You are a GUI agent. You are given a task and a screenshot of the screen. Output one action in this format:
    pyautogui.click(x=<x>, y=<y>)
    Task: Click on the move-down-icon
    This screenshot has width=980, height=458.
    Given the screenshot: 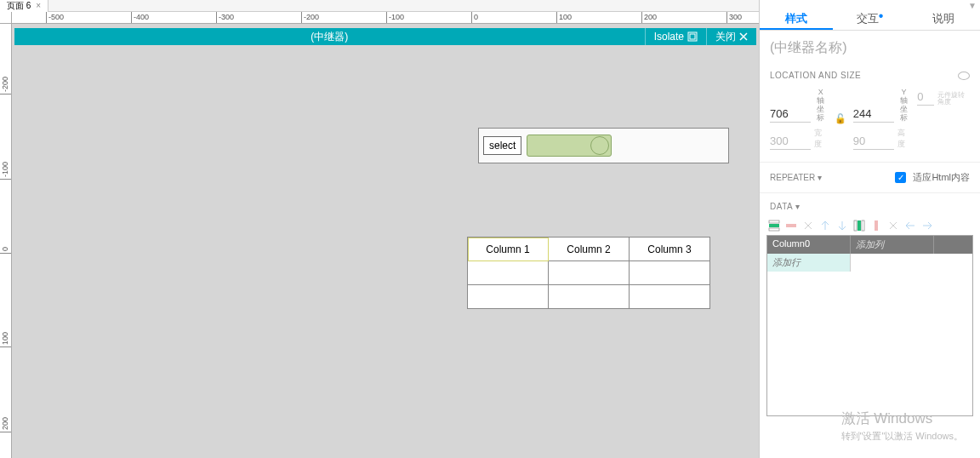 What is the action you would take?
    pyautogui.click(x=842, y=226)
    